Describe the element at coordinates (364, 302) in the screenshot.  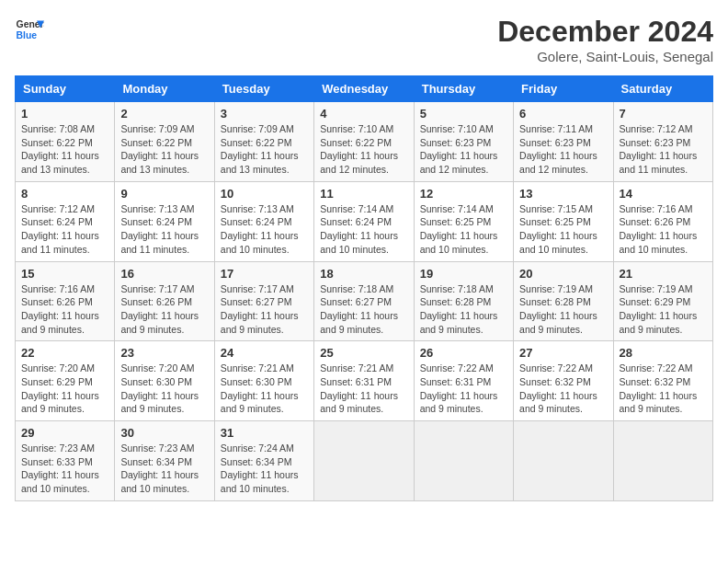
I see `calendar-cell-18: 18 Sunrise: 7:18 AM Sunset: 6:27 PM Dayl…` at that location.